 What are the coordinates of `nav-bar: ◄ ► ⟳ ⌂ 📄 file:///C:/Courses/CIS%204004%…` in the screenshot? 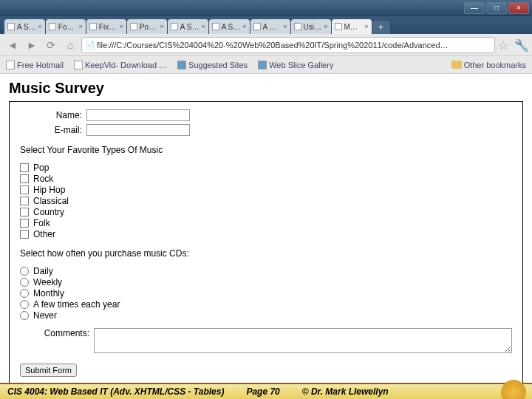 It's located at (266, 45).